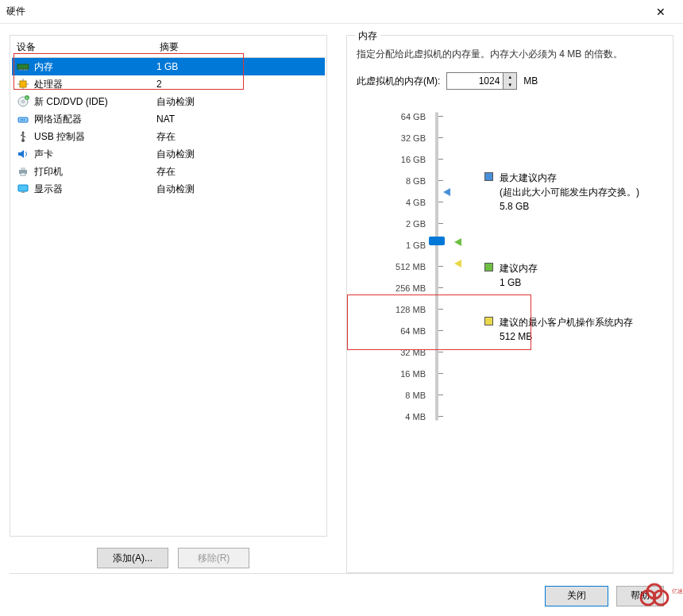 Image resolution: width=683 pixels, height=616 pixels. What do you see at coordinates (368, 37) in the screenshot?
I see `group-title: 内存` at bounding box center [368, 37].